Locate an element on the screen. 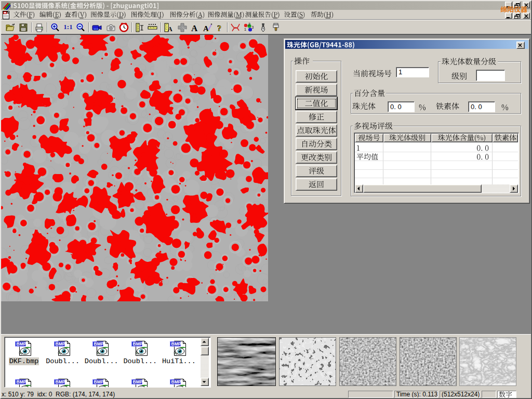  svg-text: 2 is located at coordinates (249, 24).